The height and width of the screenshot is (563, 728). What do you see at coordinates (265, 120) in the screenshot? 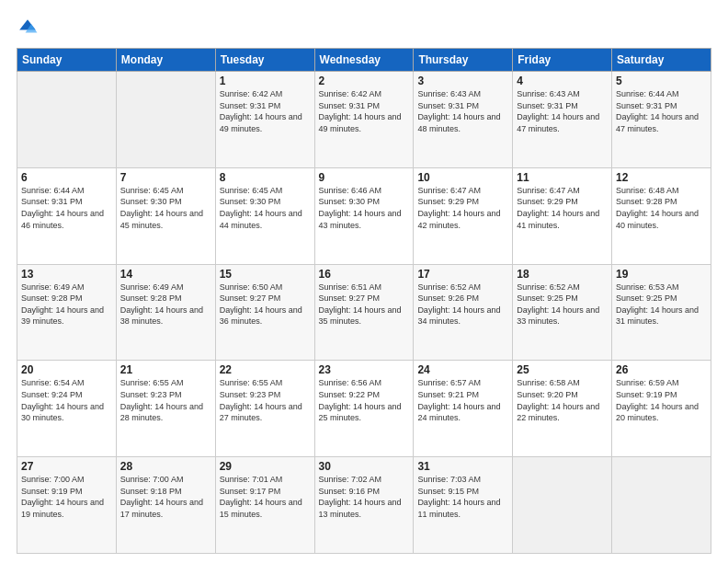
I see `calendar-cell: 1Sunrise: 6:42 AMSunset: 9:31 PMDaylight…` at bounding box center [265, 120].